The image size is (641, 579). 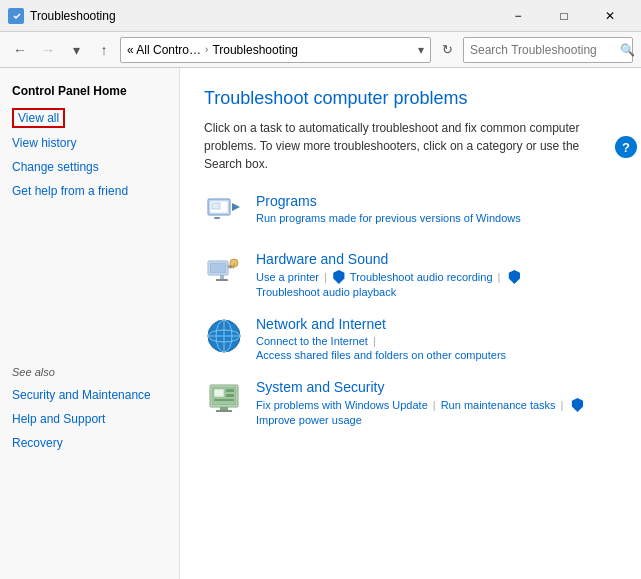 I want to click on network-name: Network and Internet, so click(x=436, y=324).